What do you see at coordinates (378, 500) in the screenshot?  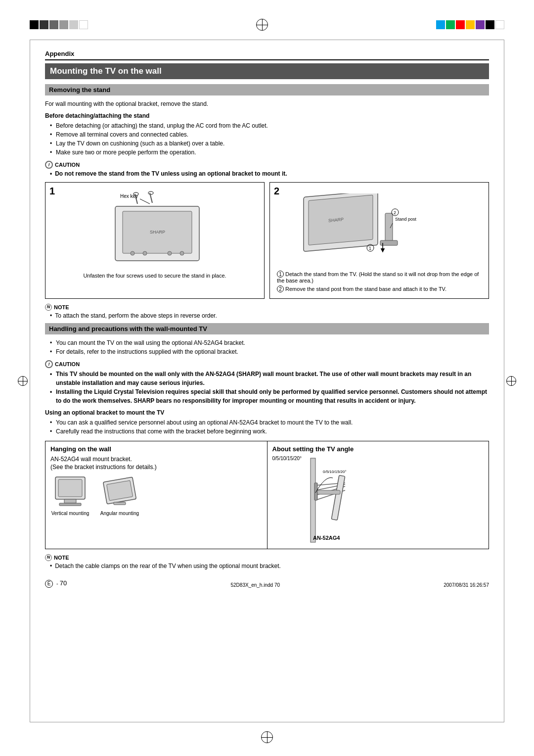 I see `angle-content: 0/5/10/15/20°` at bounding box center [378, 500].